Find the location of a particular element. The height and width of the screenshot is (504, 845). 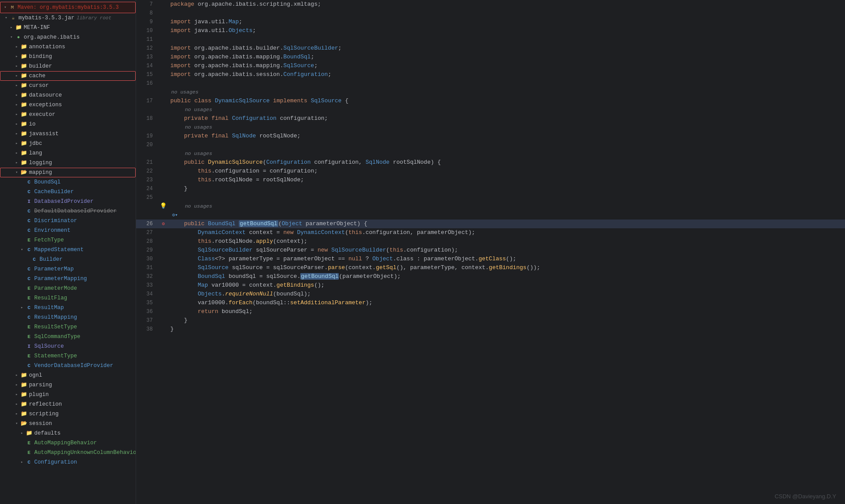

sidebar-item-sqlcommandtype: SqlCommandType is located at coordinates (68, 337).